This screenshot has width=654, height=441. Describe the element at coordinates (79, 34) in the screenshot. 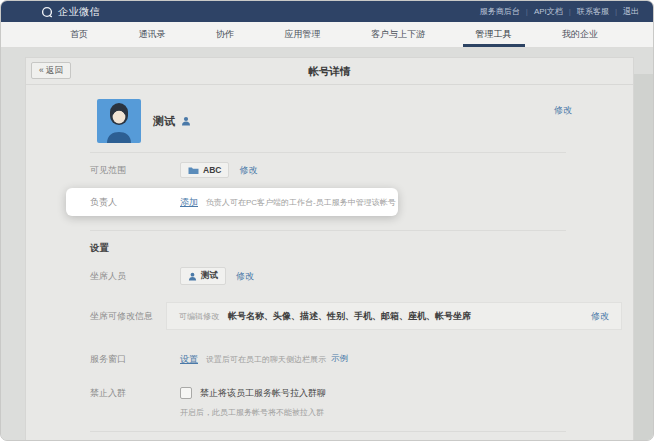

I see `tab-label: 首页` at that location.